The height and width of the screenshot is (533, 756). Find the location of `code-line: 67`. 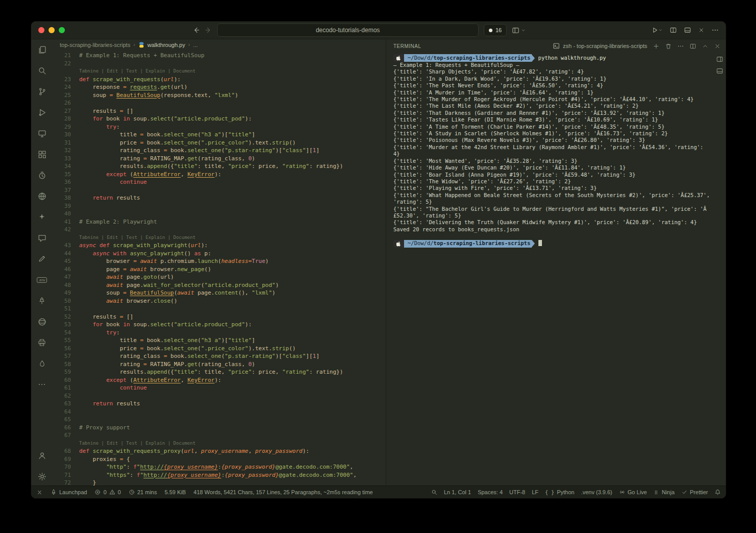

code-line: 67 is located at coordinates (219, 435).